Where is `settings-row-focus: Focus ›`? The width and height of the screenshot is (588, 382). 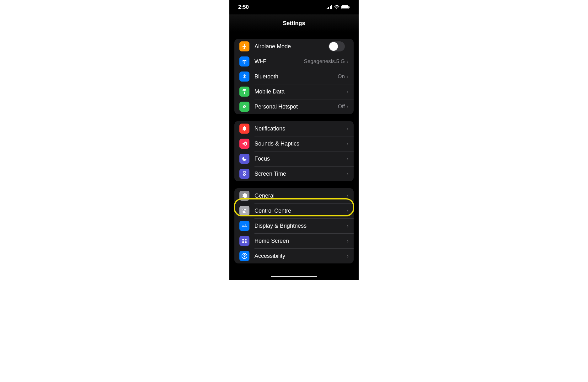
settings-row-focus: Focus › is located at coordinates (294, 159).